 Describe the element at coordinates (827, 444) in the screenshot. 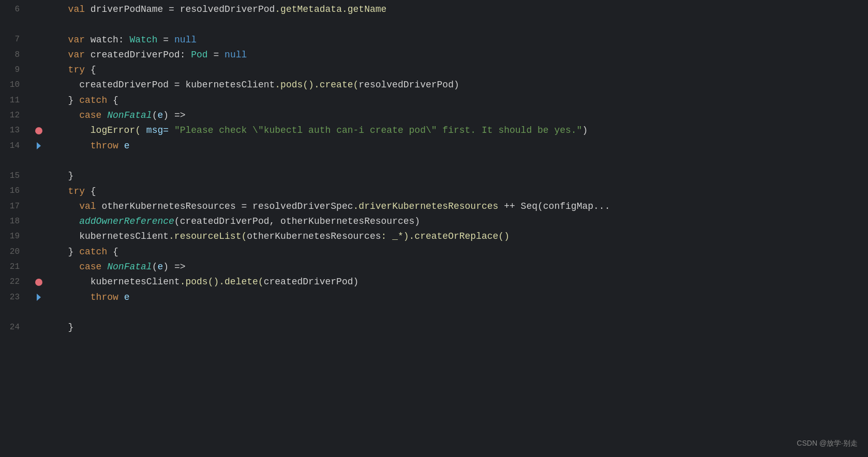

I see `watermark: CSDN @放学·别走` at that location.